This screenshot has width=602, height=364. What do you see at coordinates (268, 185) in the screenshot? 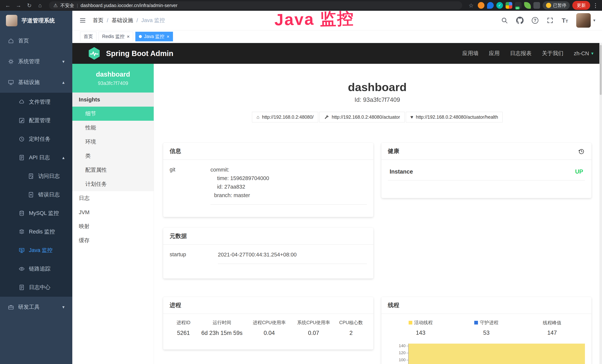
I see `info-card-body: git commit: time: 1596289704000 id: 27aa…` at bounding box center [268, 185].